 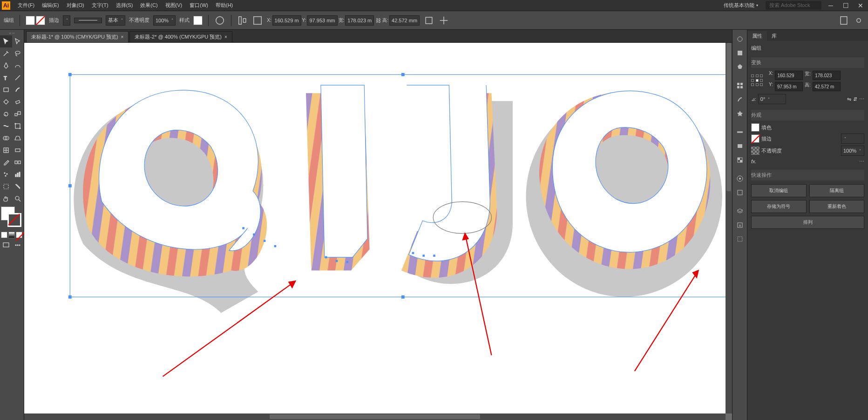 What do you see at coordinates (125, 6) in the screenshot?
I see `menu-select: 选择(S)` at bounding box center [125, 6].